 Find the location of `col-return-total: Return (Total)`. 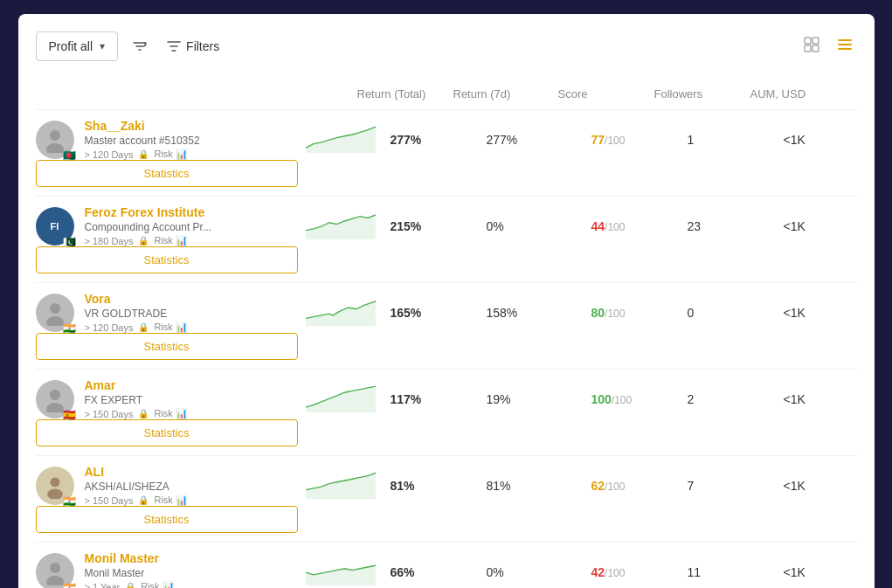

col-return-total: Return (Total) is located at coordinates (398, 94).